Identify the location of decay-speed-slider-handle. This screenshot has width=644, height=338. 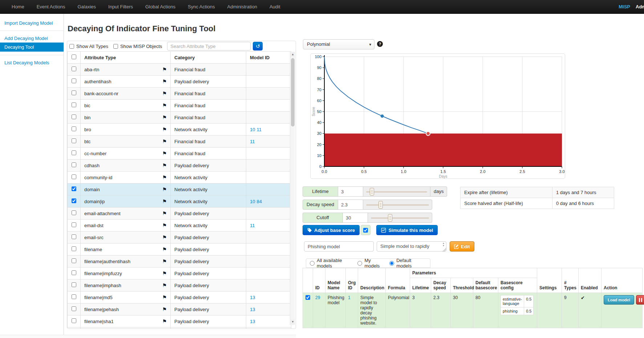
(381, 205).